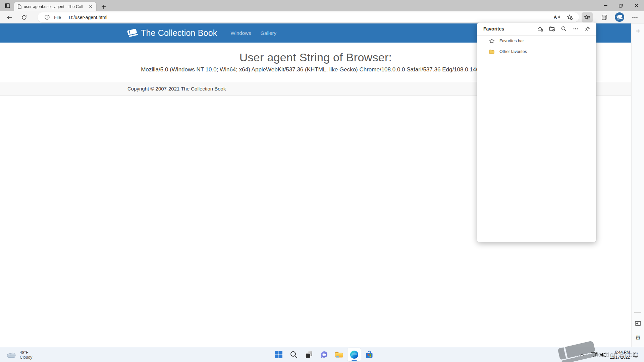 This screenshot has width=644, height=362. Describe the element at coordinates (268, 33) in the screenshot. I see `nav-link-gallery: Gallery` at that location.